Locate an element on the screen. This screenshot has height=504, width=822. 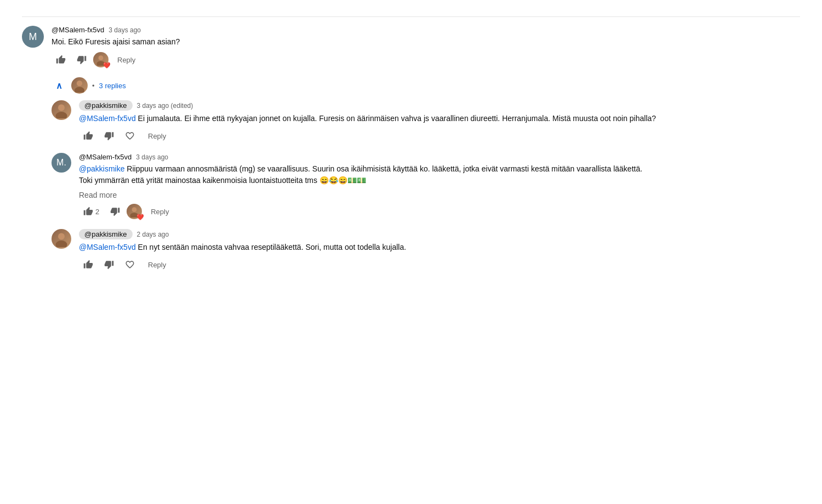
chevron-up-icon: ∧ is located at coordinates (59, 85).